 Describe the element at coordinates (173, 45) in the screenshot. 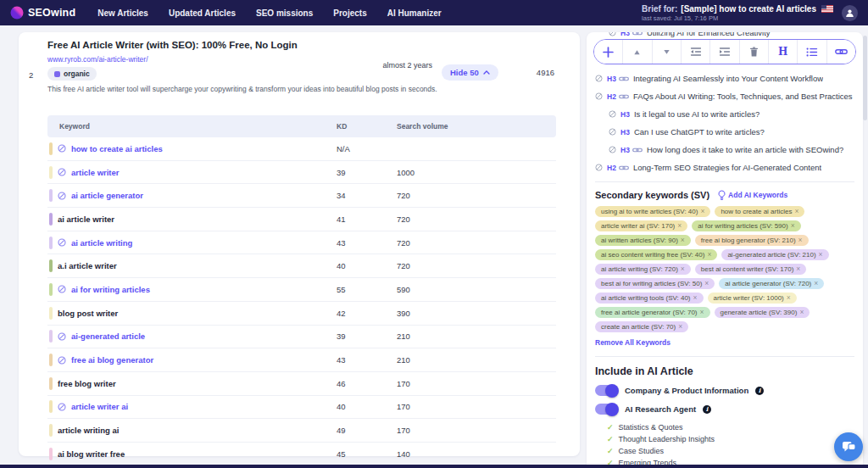

I see `result-title-link: Free AI Article Writer (with SEO): 100% …` at that location.